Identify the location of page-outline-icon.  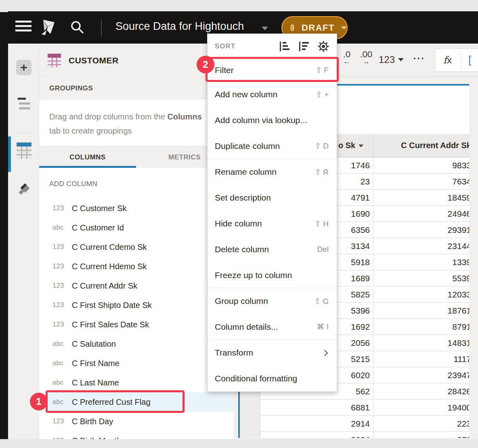
(24, 104).